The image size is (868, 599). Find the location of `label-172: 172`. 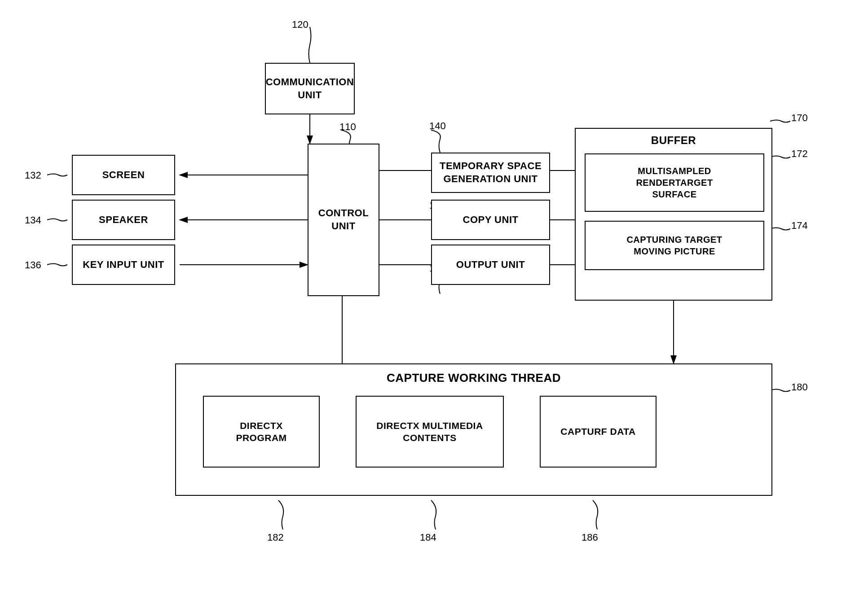

label-172: 172 is located at coordinates (799, 154).